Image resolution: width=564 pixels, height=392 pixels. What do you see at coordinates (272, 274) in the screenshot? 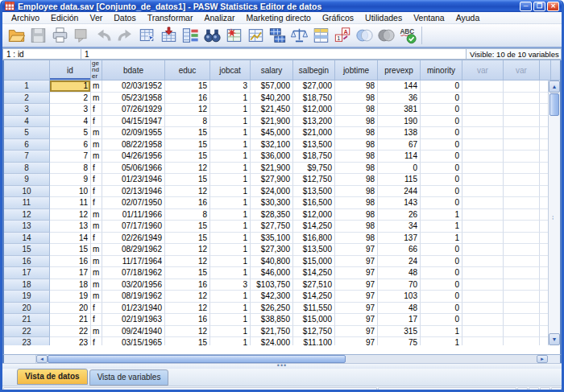
I see `cell: $46,000` at bounding box center [272, 274].